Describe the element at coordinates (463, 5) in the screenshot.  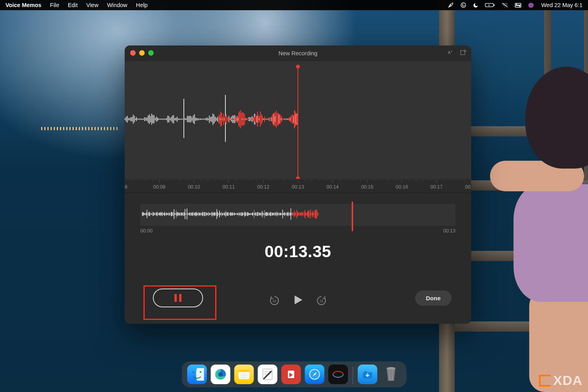
I see `grammarly-icon` at that location.